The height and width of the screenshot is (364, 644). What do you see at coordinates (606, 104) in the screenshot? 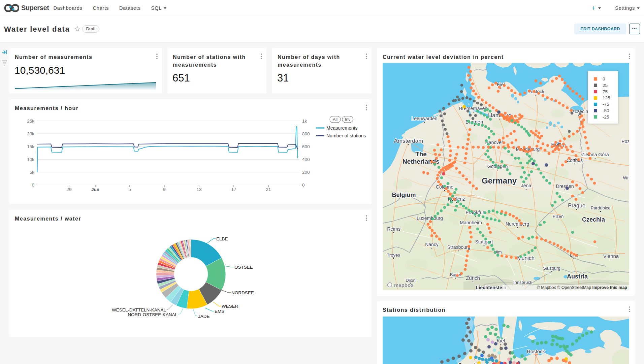
I see `svg-text: -75` at bounding box center [606, 104].